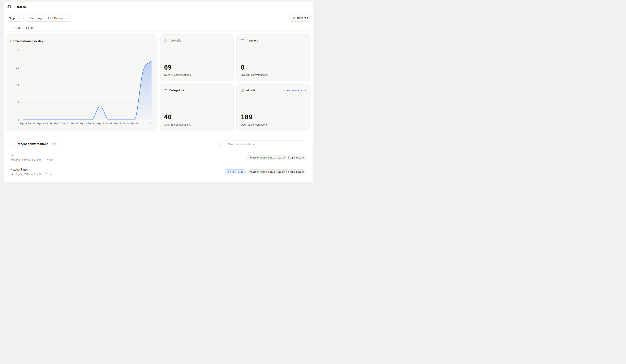 The image size is (626, 364). What do you see at coordinates (21, 7) in the screenshot?
I see `page-title: Traces` at bounding box center [21, 7].